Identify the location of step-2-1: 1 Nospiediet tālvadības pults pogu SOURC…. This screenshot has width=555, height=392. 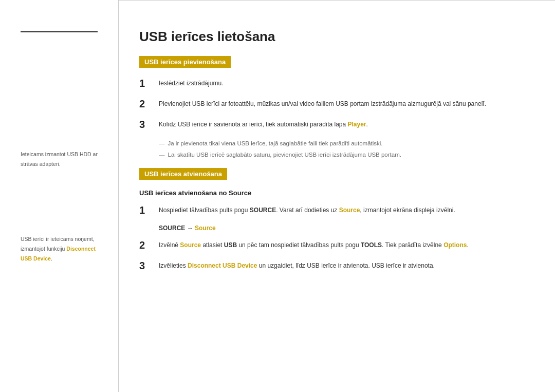
(332, 210).